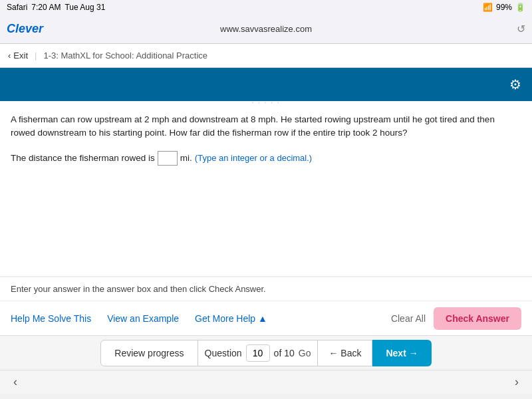 This screenshot has height=399, width=532. What do you see at coordinates (504, 7) in the screenshot?
I see `battery-level: 99%` at bounding box center [504, 7].